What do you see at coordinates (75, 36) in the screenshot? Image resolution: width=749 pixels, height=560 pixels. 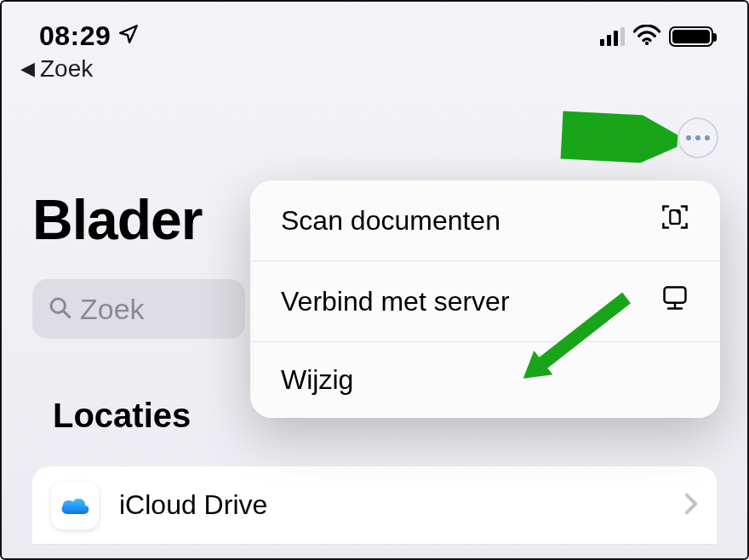 I see `status-time: 08:29` at bounding box center [75, 36].